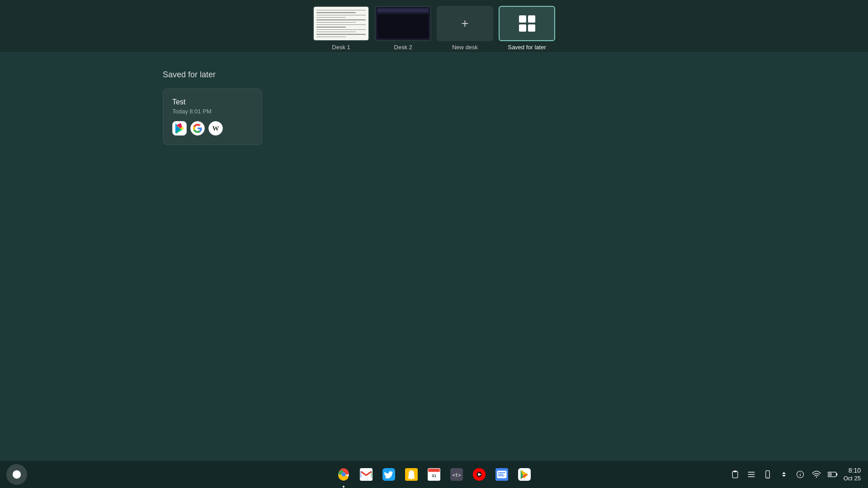 The image size is (868, 488). What do you see at coordinates (17, 474) in the screenshot?
I see `launcher-button` at bounding box center [17, 474].